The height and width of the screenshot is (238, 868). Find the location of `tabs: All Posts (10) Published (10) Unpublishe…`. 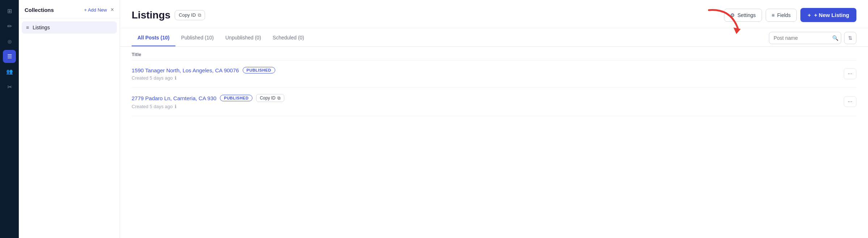

tabs: All Posts (10) Published (10) Unpublishe… is located at coordinates (221, 38).